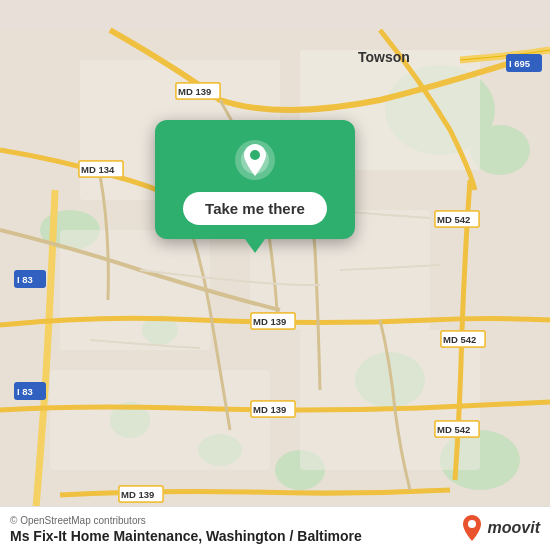 The image size is (550, 550). What do you see at coordinates (520, 64) in the screenshot?
I see `svg-text: I 695` at bounding box center [520, 64].